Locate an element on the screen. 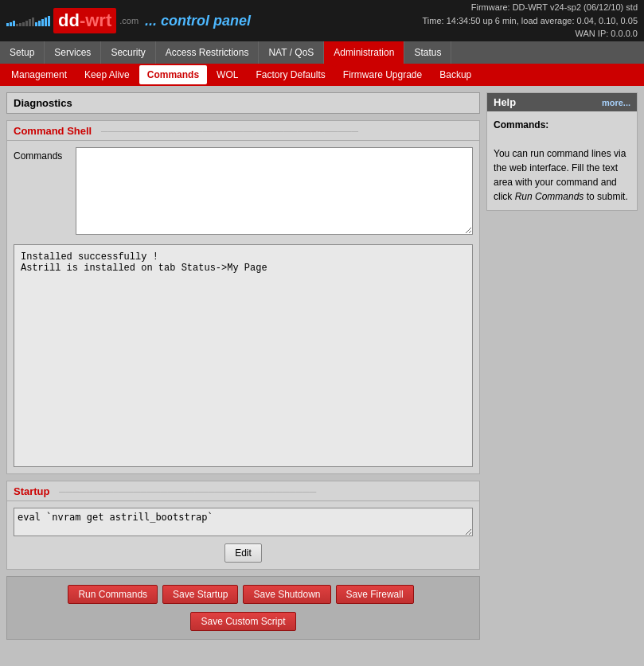 The image size is (644, 666). bar10 is located at coordinates (37, 24).